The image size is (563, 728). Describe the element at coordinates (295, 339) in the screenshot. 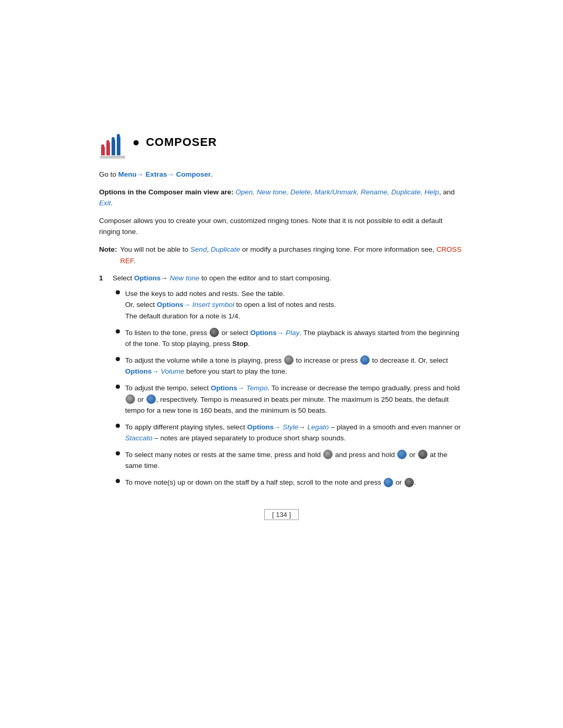

I see `bullet-text-2: To listen to the tone, press or select O…` at that location.